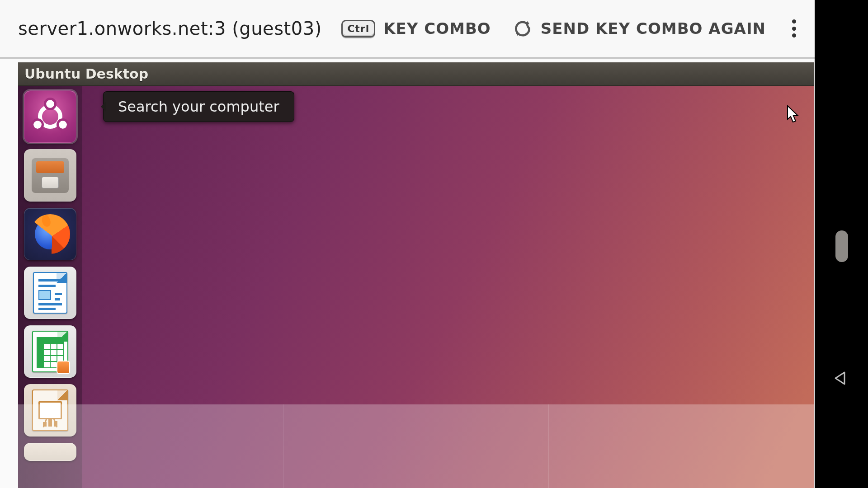 The width and height of the screenshot is (868, 488). What do you see at coordinates (199, 107) in the screenshot?
I see `dash-tooltip: Search your computer` at bounding box center [199, 107].